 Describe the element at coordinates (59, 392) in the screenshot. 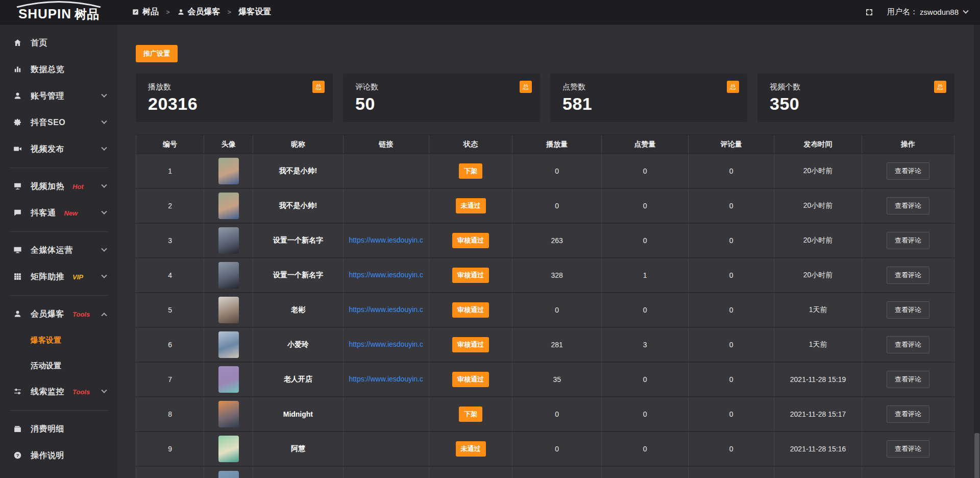

I see `sidebar-item-clue-monitor: 线索监控 Tools` at that location.